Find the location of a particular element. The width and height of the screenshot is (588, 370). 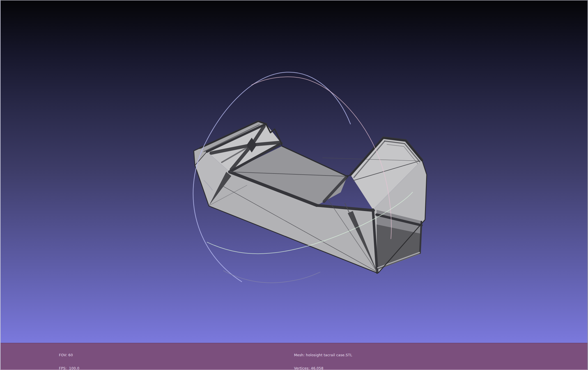

render-stats-readout: FOV: 60 FPS: 100.0 BO_RENDERING is located at coordinates (73, 357).